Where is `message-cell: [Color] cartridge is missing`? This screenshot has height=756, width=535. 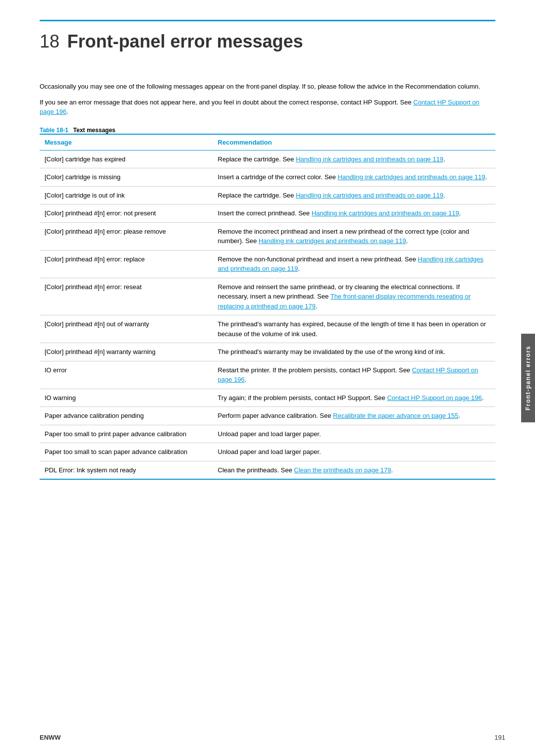 message-cell: [Color] cartridge is missing is located at coordinates (126, 177).